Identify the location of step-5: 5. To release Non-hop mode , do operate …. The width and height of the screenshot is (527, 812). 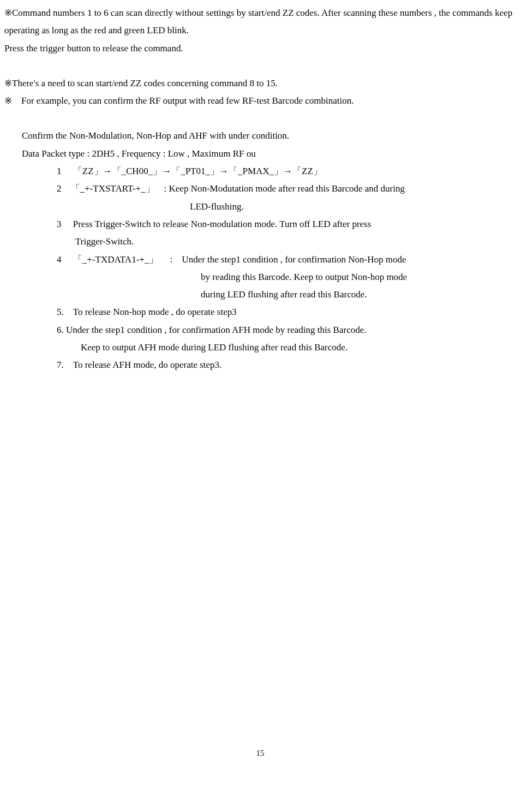
(260, 312).